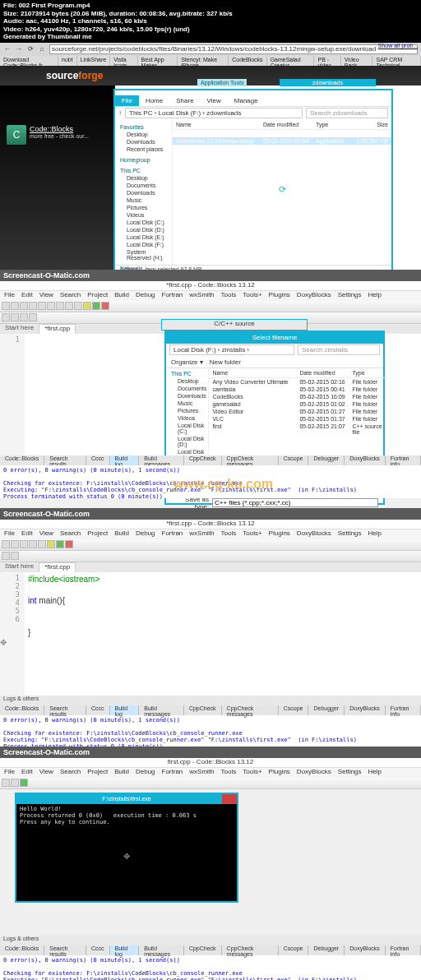 The height and width of the screenshot is (980, 421). Describe the element at coordinates (347, 113) in the screenshot. I see `explorer-search: Search zdownloads` at that location.